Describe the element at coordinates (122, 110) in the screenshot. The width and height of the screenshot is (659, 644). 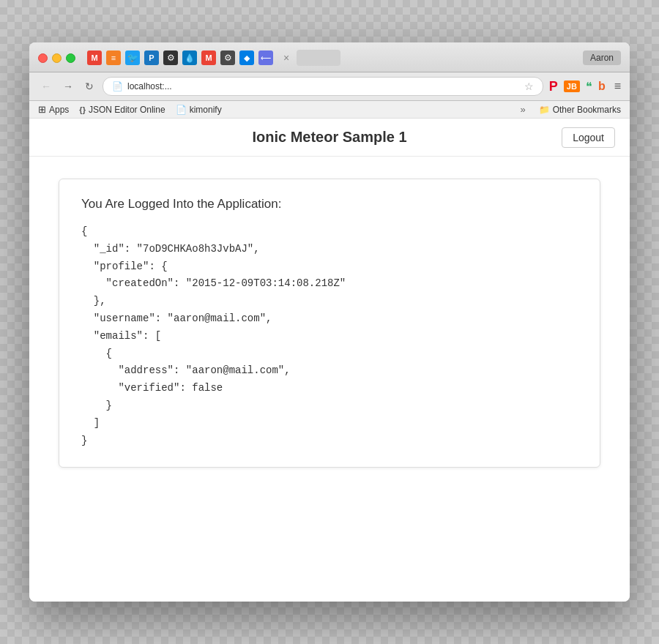
I see `bookmark-json-editor: {} JSON Editor Online` at that location.